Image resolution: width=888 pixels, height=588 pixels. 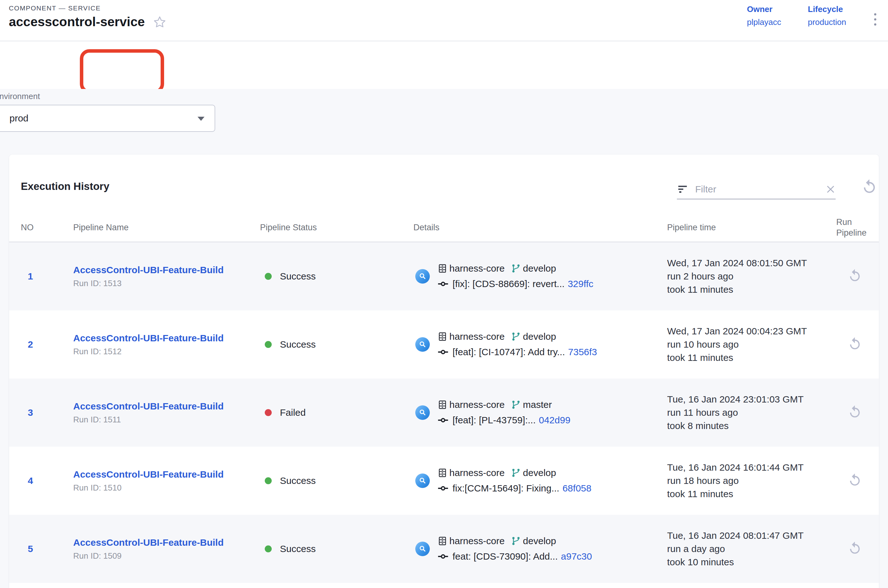 What do you see at coordinates (752, 426) in the screenshot?
I see `time-took: took 8 minutes` at bounding box center [752, 426].